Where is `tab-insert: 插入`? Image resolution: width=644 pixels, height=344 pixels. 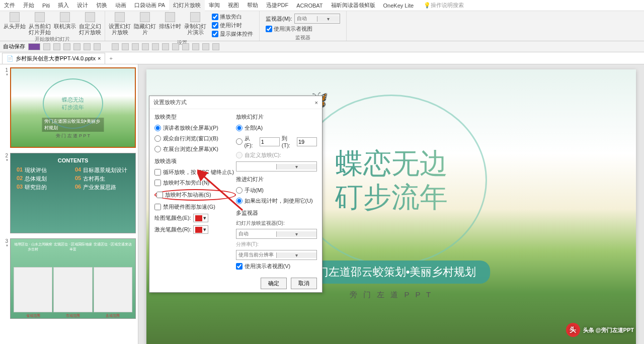
tab-insert: 插入 is located at coordinates (63, 6).